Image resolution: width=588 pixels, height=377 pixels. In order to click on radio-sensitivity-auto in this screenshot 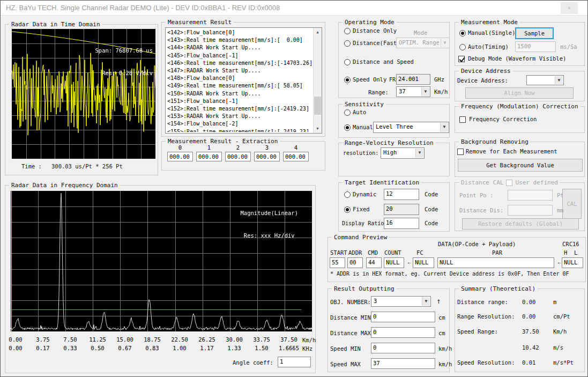, I will do `click(347, 113)`.